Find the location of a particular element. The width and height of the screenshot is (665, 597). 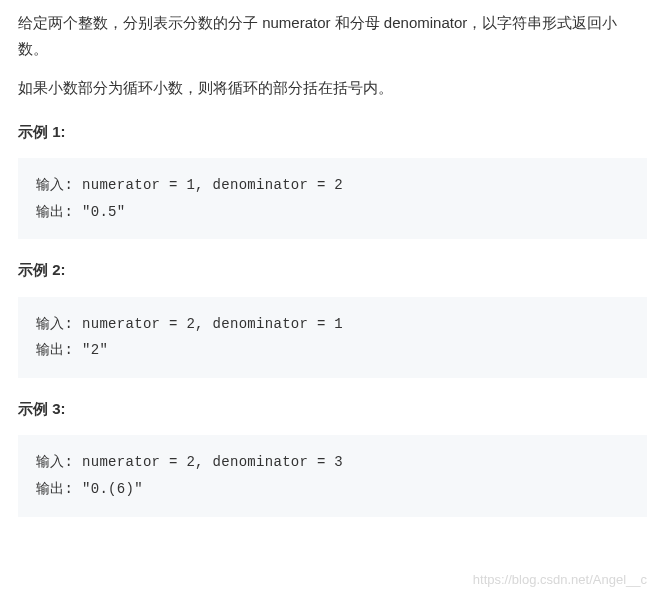

example-title-3: 示例 3: is located at coordinates (332, 409).